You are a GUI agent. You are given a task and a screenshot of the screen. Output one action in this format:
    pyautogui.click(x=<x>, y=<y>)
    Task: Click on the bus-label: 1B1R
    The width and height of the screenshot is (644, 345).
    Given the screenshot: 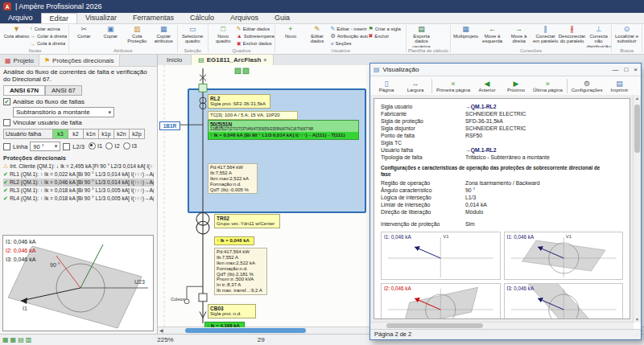 What is the action you would take?
    pyautogui.click(x=170, y=125)
    